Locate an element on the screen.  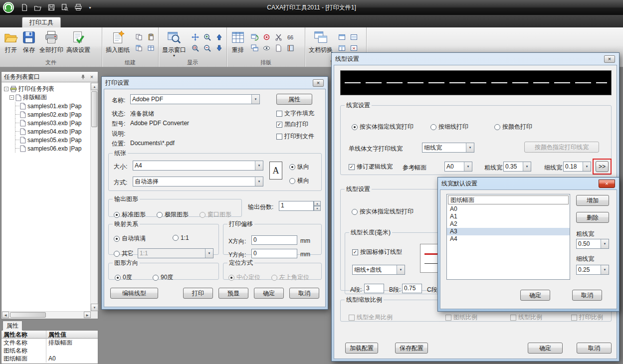
close-window-icon is located at coordinates (354, 48).